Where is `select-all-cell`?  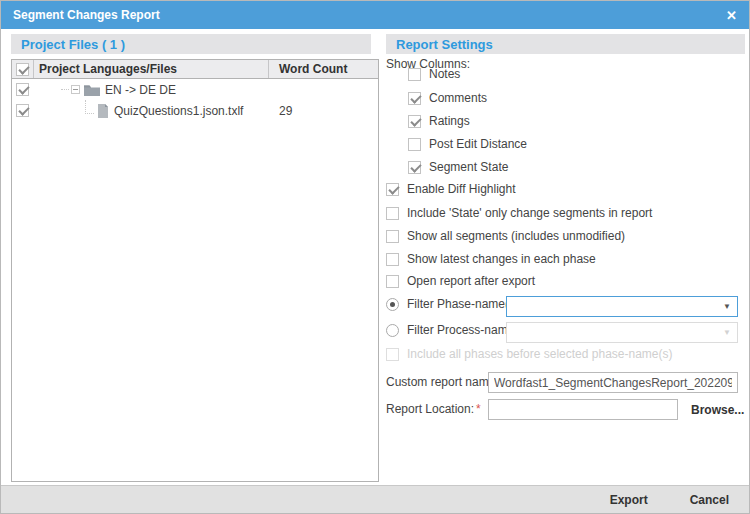
select-all-cell is located at coordinates (23, 69).